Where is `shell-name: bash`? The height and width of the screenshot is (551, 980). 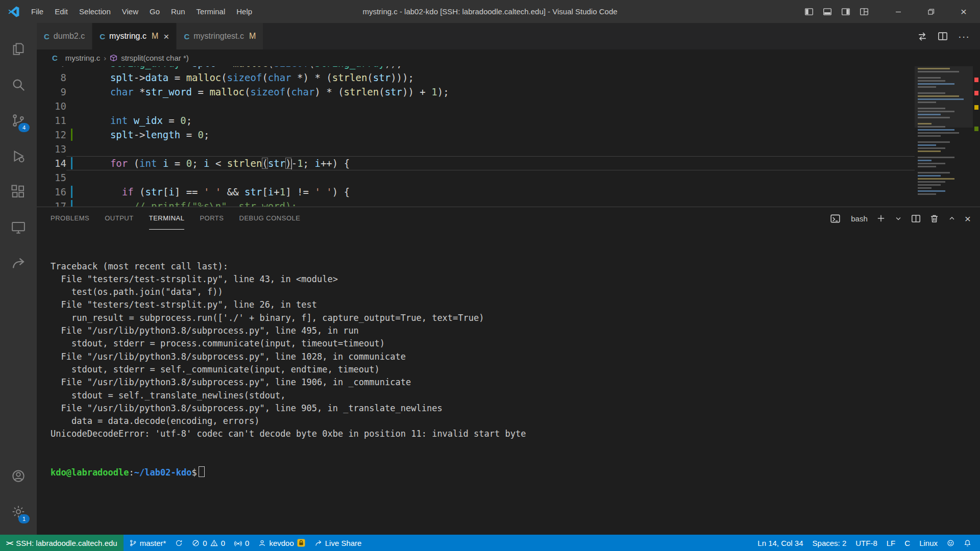
shell-name: bash is located at coordinates (860, 218).